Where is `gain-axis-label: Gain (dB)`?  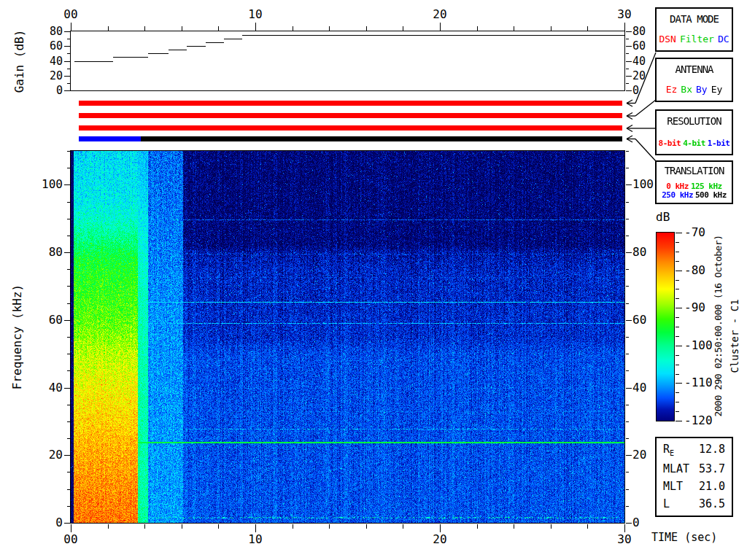 gain-axis-label: Gain (dB) is located at coordinates (20, 61).